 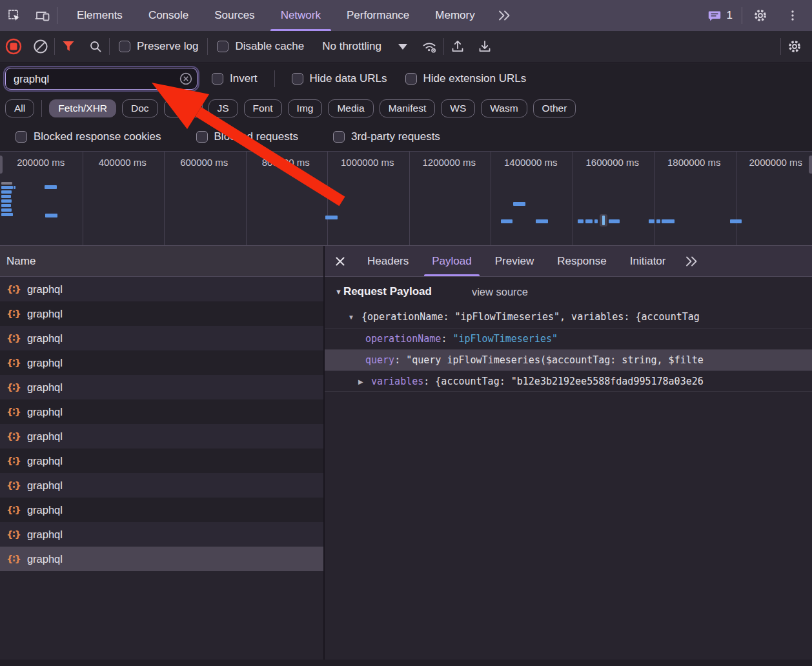 What do you see at coordinates (368, 163) in the screenshot?
I see `timeline-tick-label: 1000000 ms` at bounding box center [368, 163].